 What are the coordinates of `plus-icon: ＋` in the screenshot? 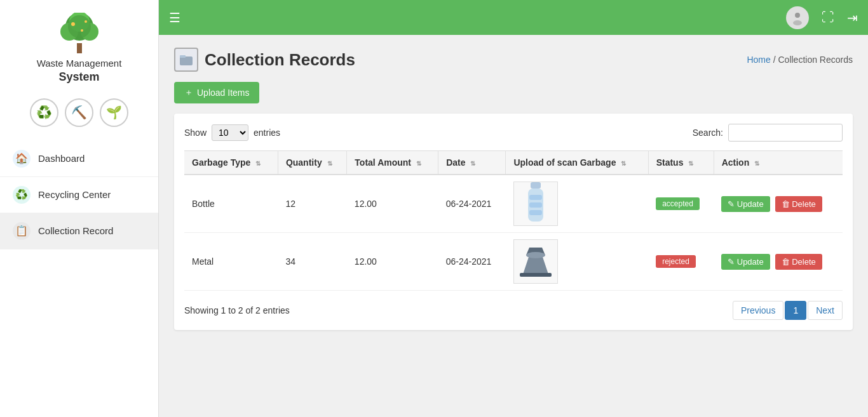 It's located at (189, 93).